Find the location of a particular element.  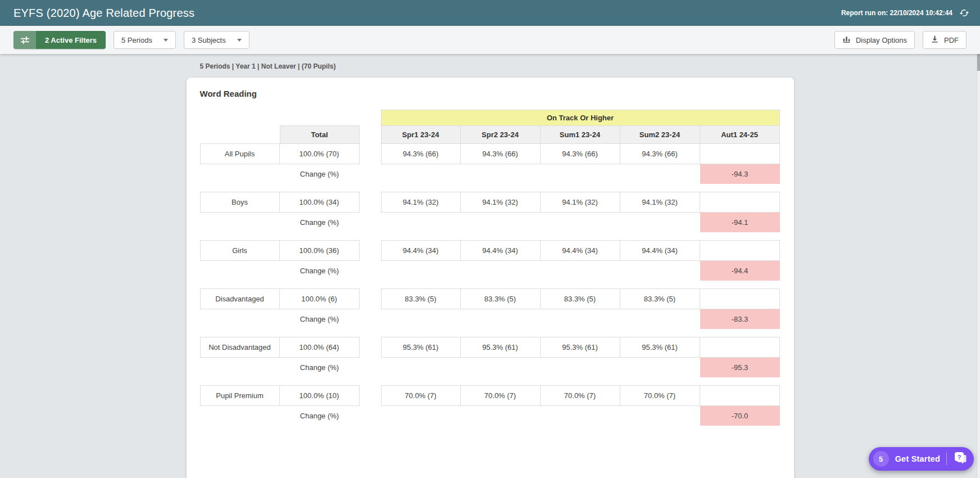

row-label-cell: Boys is located at coordinates (240, 202).